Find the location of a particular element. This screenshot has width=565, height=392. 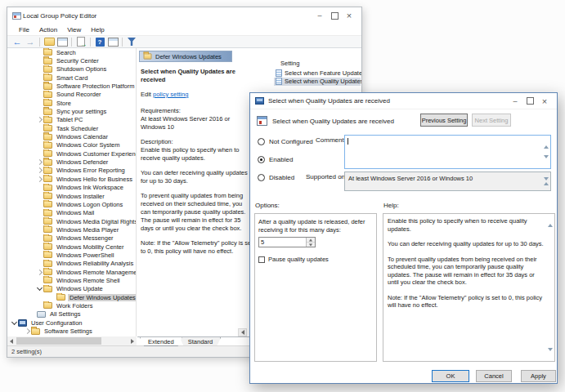

menu-item: Help is located at coordinates (97, 29).